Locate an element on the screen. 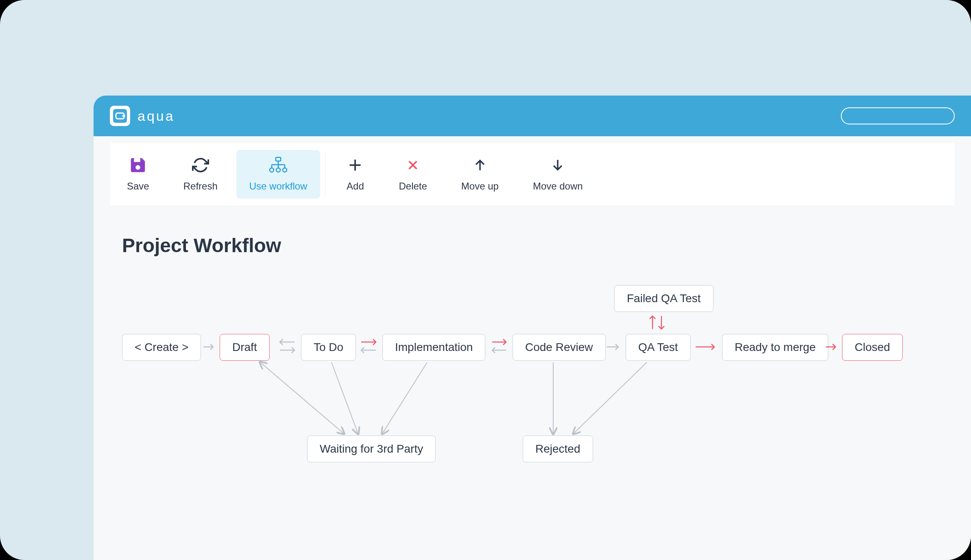 The width and height of the screenshot is (971, 560). arrow-ready-closed is located at coordinates (832, 347).